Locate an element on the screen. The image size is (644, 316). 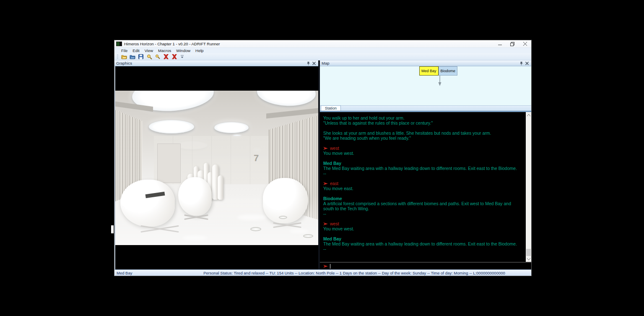
open-folder-icon is located at coordinates (124, 57).